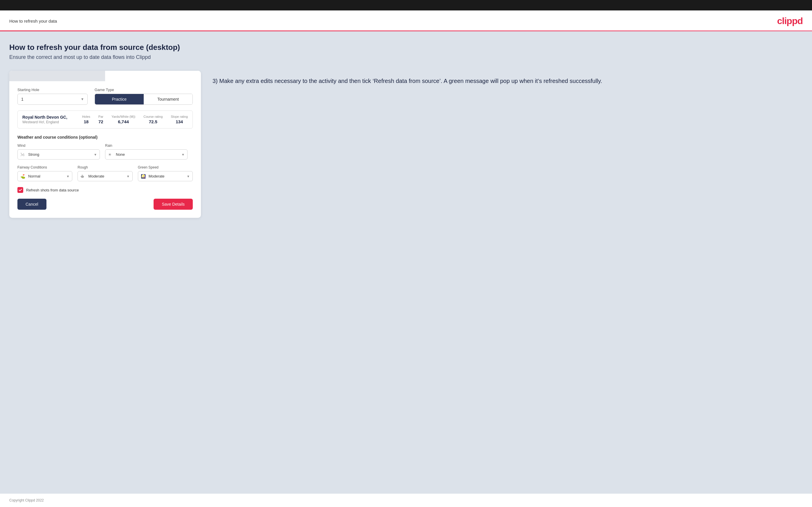 This screenshot has width=812, height=507. I want to click on copyright-text: Copyright Clippd 2022, so click(27, 500).